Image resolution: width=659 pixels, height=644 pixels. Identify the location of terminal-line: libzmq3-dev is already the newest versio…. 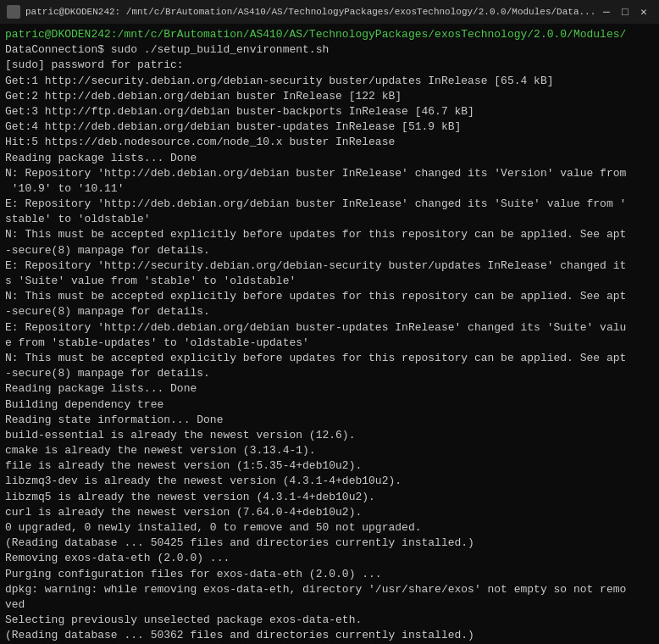
(330, 481).